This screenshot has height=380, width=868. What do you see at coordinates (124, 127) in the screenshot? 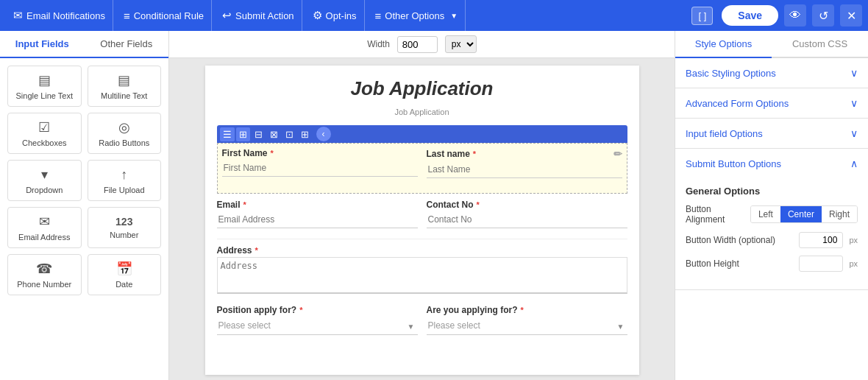
I see `radio-icon: ◎` at bounding box center [124, 127].